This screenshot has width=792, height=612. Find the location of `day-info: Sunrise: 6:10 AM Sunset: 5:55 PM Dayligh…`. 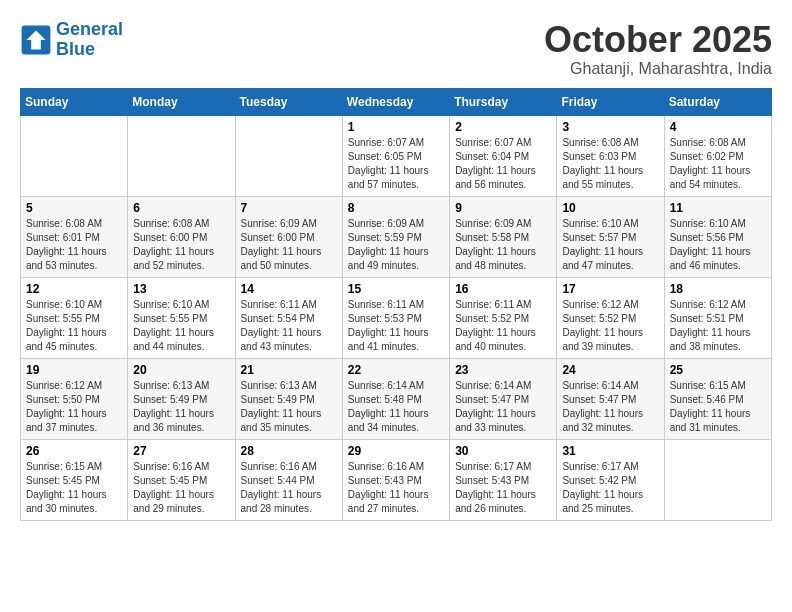

day-info: Sunrise: 6:10 AM Sunset: 5:55 PM Dayligh… is located at coordinates (181, 326).